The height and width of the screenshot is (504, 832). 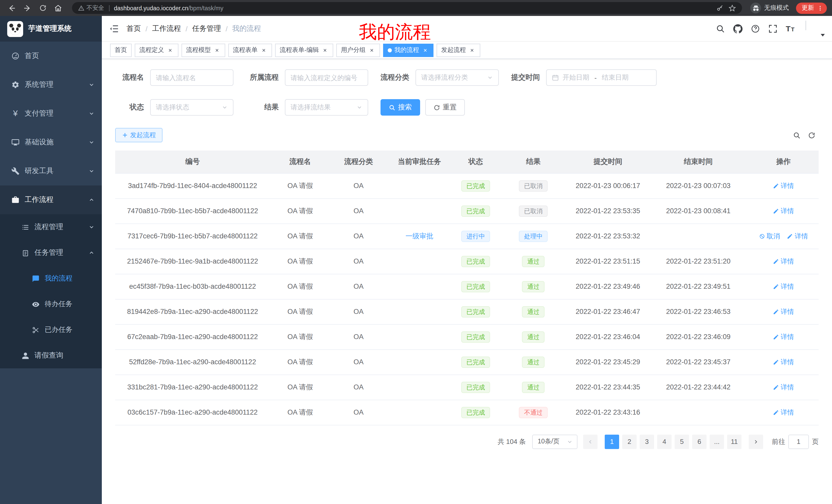 I want to click on app-logo: 芋道管理系统, so click(x=51, y=29).